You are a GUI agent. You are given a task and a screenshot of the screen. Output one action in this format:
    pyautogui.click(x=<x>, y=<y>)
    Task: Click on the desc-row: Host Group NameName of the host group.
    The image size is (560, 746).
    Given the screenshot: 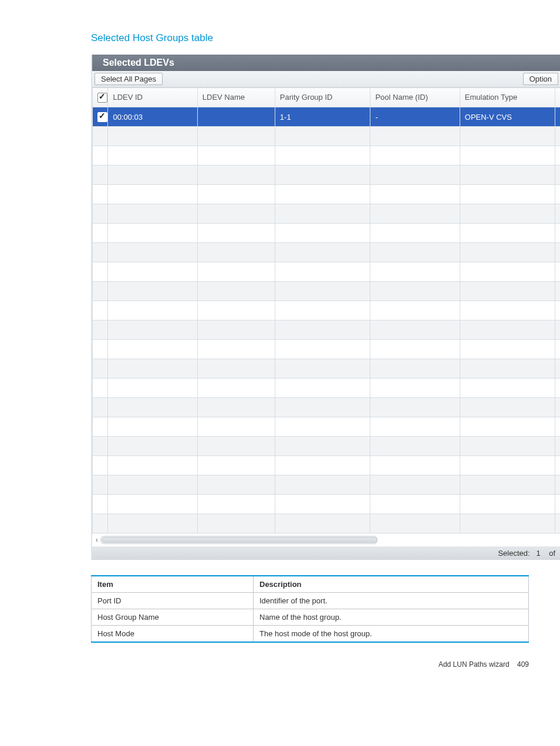 What is the action you would take?
    pyautogui.click(x=310, y=617)
    